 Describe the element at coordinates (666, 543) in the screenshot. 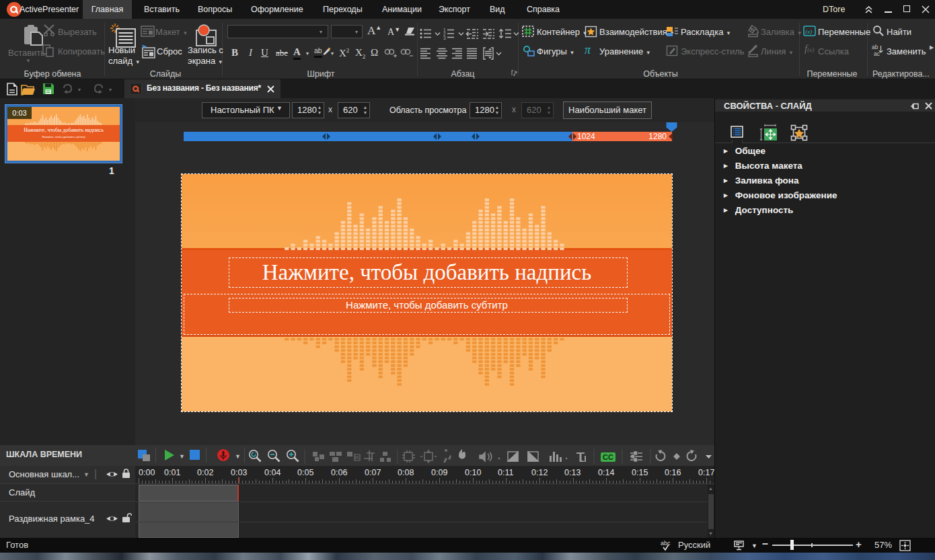

I see `svg-text: abc` at that location.